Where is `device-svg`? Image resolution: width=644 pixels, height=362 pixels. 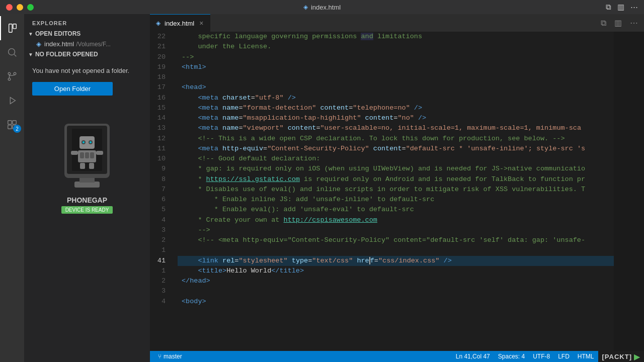
device-svg is located at coordinates (87, 154).